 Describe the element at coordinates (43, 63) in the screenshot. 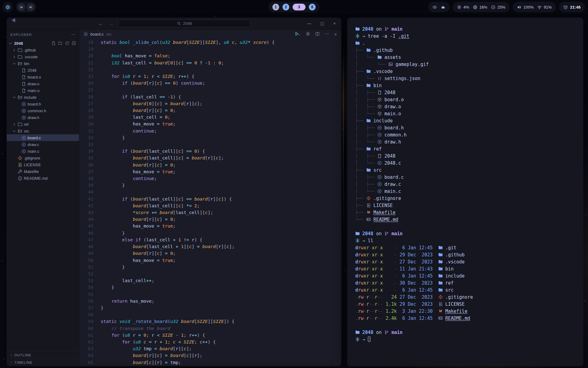

I see `explorer-item-bin: bin` at that location.